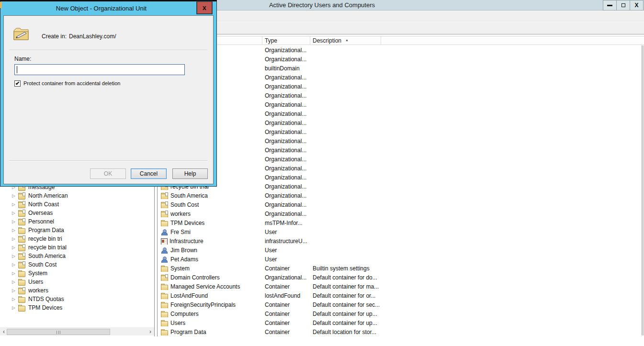  What do you see at coordinates (636, 5) in the screenshot?
I see `close-icon: X` at bounding box center [636, 5].